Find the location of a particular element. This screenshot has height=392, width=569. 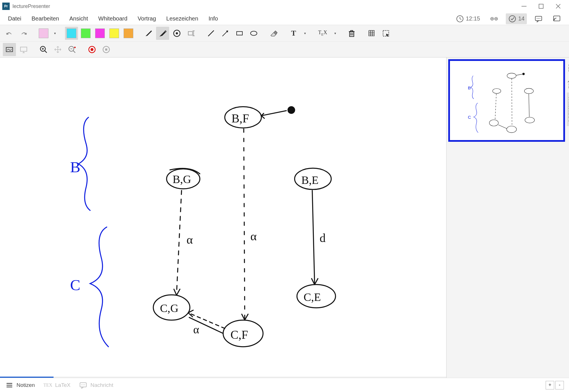

view-toolbar is located at coordinates (284, 50).